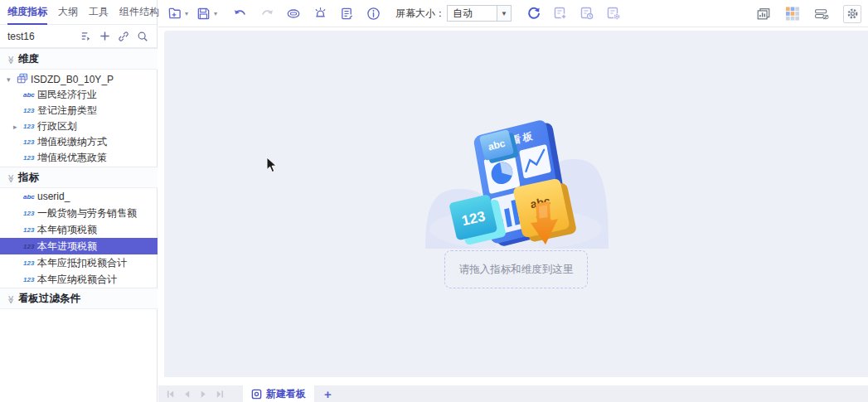 This screenshot has height=402, width=868. What do you see at coordinates (240, 13) in the screenshot?
I see `undo-icon` at bounding box center [240, 13].